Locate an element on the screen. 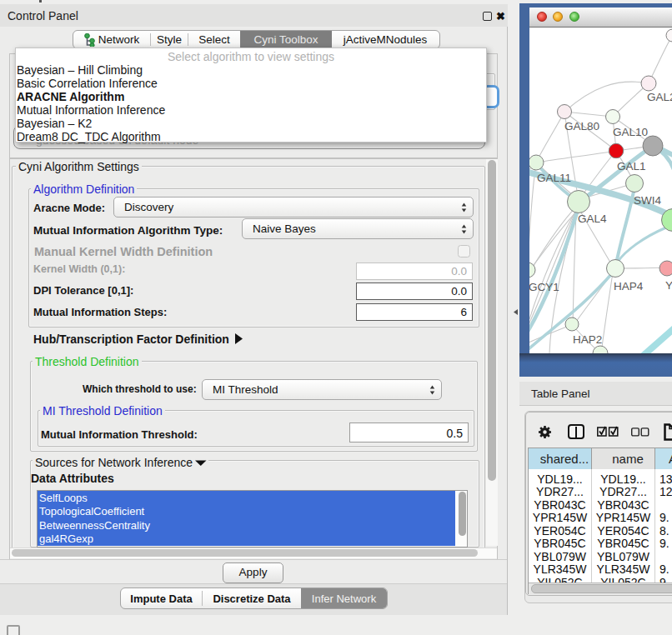 This screenshot has height=635, width=672. svg-text: HAP4 is located at coordinates (629, 287).